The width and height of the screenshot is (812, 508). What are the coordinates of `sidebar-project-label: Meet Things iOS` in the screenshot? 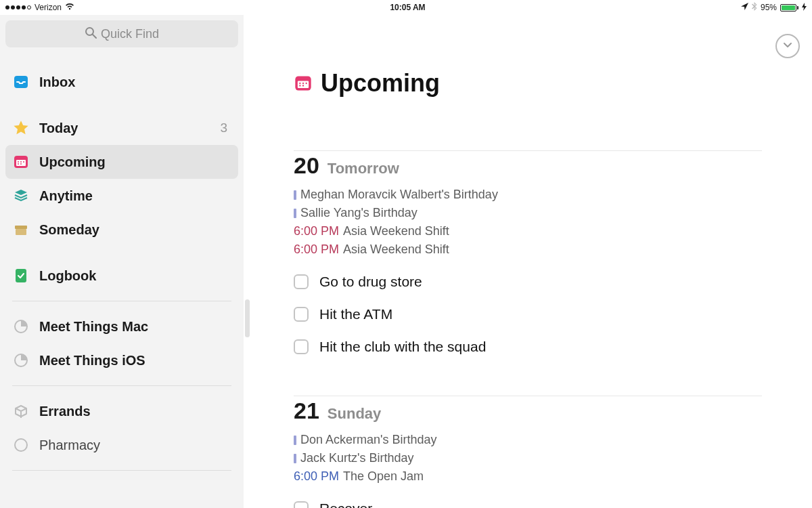 It's located at (92, 360).